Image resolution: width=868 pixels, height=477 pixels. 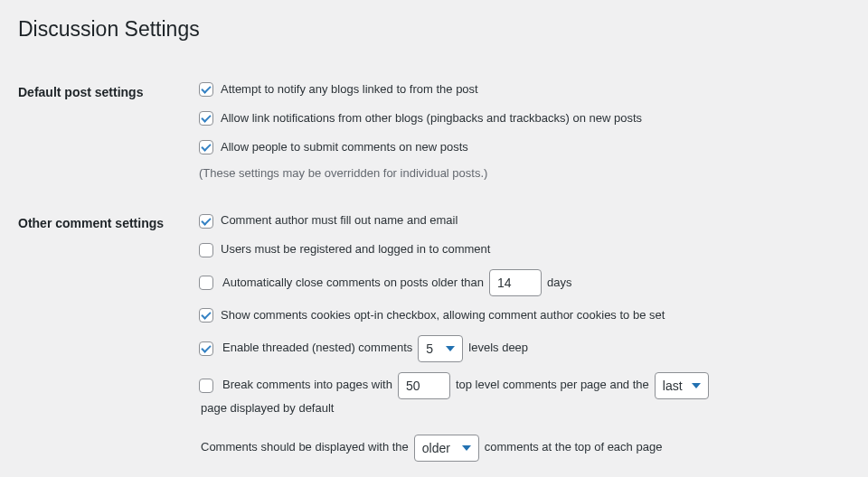 I want to click on default-post-note: (These settings may be overridden for in…, so click(x=520, y=173).